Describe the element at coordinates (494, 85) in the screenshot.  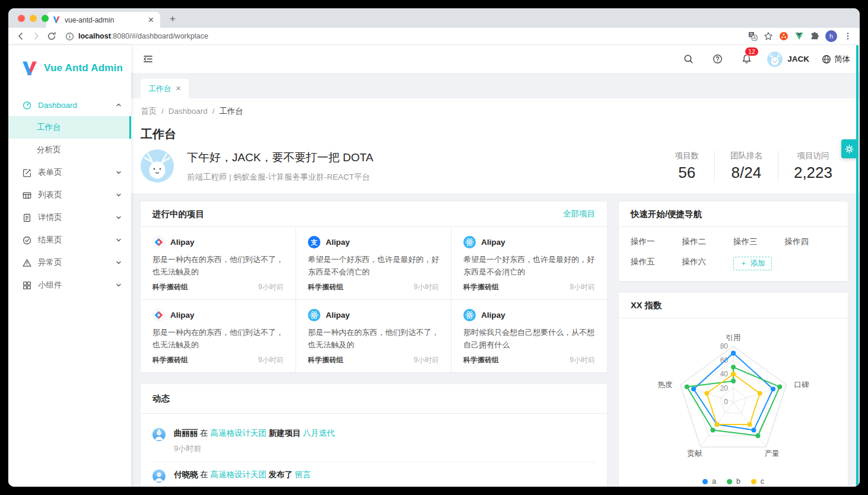
I see `page-tabs-bar: 工作台 ✕` at that location.